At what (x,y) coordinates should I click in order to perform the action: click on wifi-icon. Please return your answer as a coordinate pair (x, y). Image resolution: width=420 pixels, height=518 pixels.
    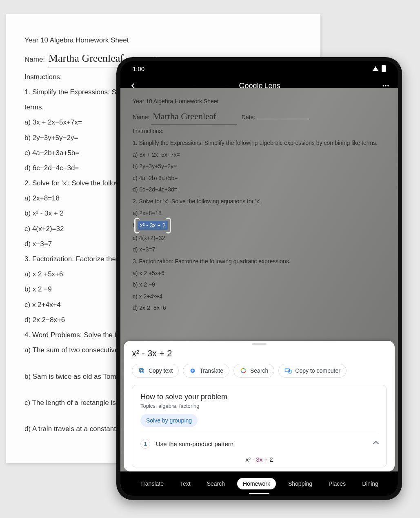
    Looking at the image, I should click on (376, 69).